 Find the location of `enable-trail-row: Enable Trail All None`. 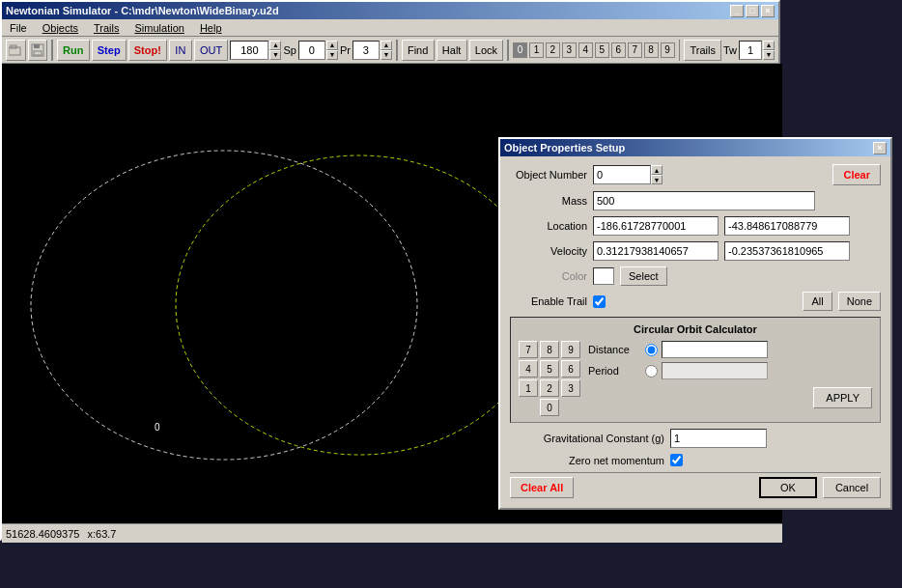

enable-trail-row: Enable Trail All None is located at coordinates (695, 301).